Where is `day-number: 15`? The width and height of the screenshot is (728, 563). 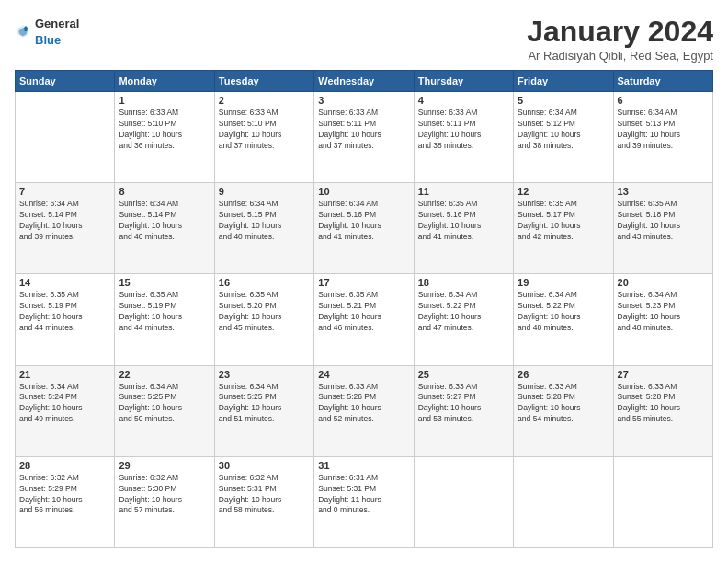 day-number: 15 is located at coordinates (164, 282).